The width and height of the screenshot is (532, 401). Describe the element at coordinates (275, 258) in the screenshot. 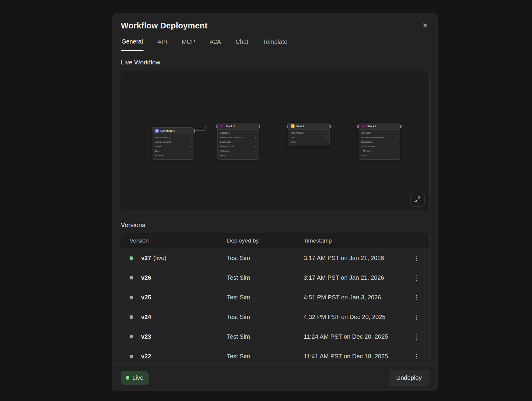

I see `table-row: v27(live) Test Sim 3:17 AM PST on Jan 21…` at that location.